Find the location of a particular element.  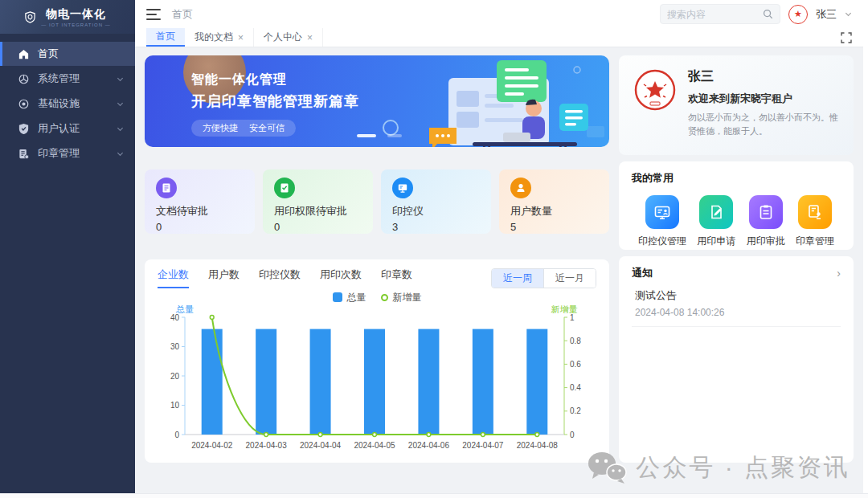

tab-bar: 首页 我的文档 × 个人中心 × is located at coordinates (499, 38).